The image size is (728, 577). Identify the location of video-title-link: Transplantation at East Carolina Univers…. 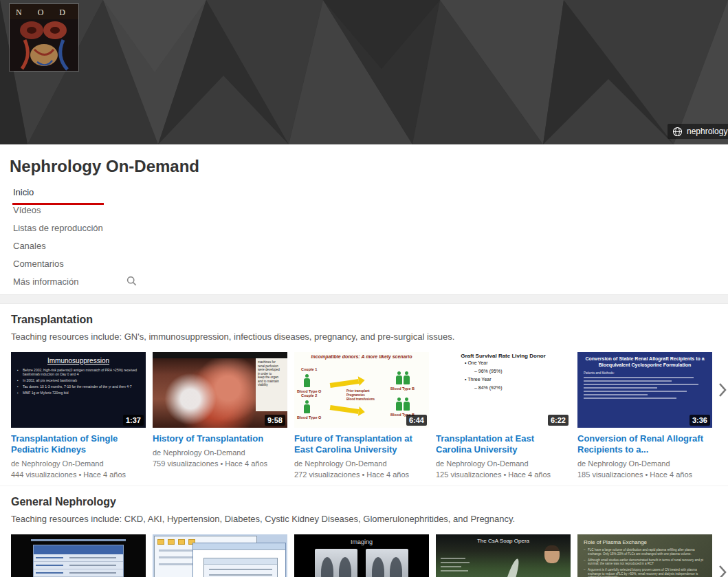
(503, 444).